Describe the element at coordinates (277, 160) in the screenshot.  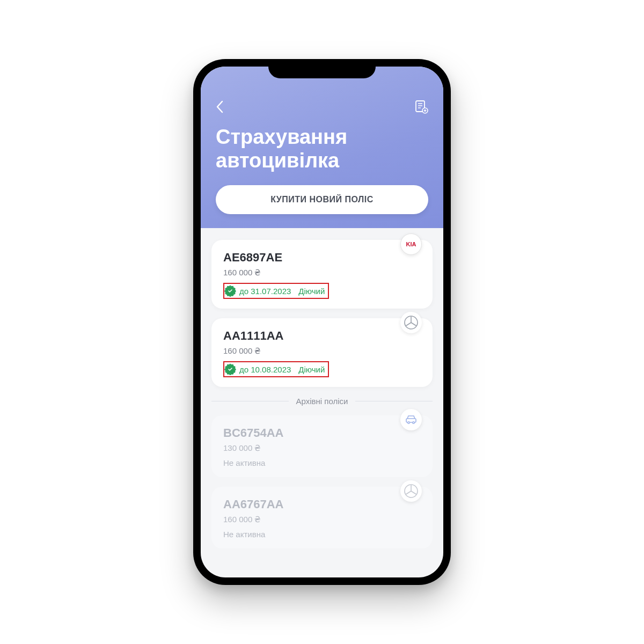
I see `title-line-2: автоцивілка` at that location.